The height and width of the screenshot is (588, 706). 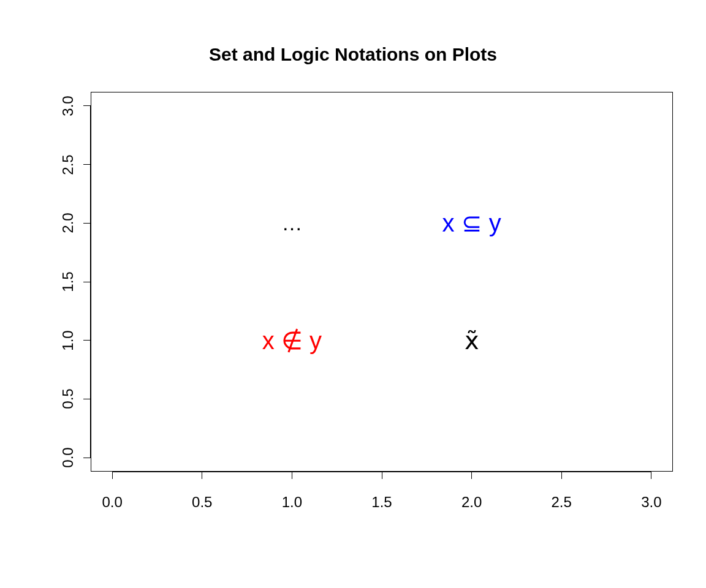 I want to click on x-tick-label: 2.5, so click(x=561, y=502).